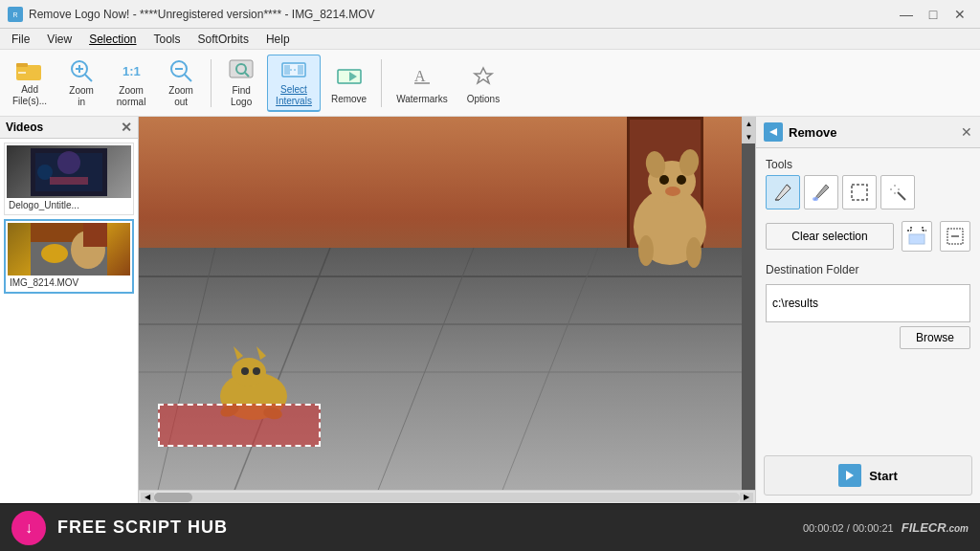 This screenshot has width=980, height=551. Describe the element at coordinates (868, 306) in the screenshot. I see `destination-folder-section: Destination Folder Browse` at that location.